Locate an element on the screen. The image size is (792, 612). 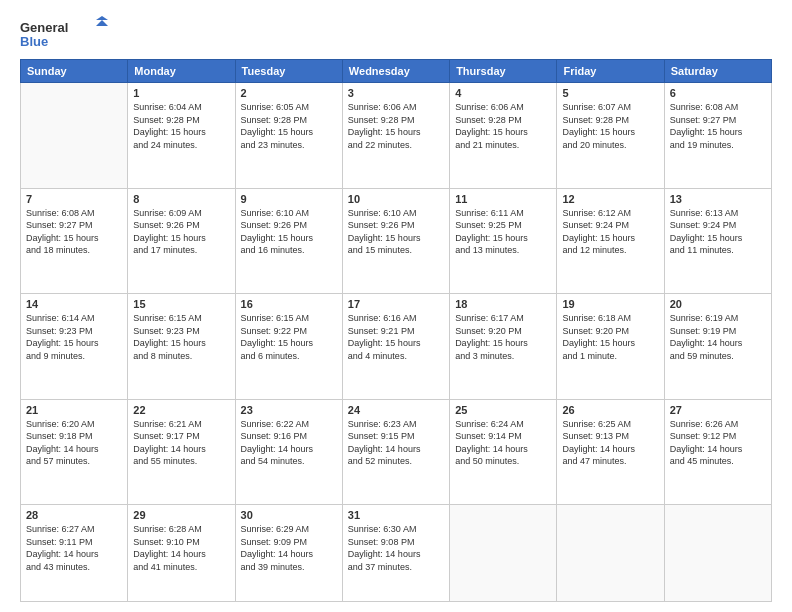
day-number: 18 is located at coordinates (503, 304).